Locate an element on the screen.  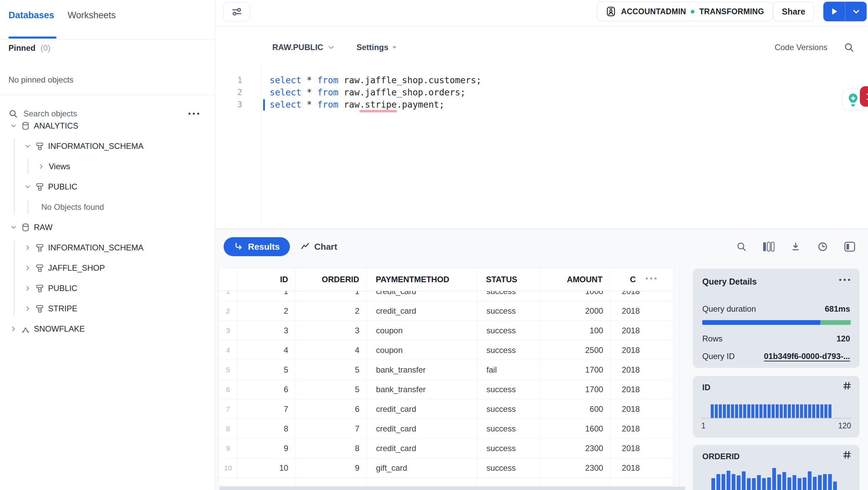
tab-databases: Databases is located at coordinates (31, 16).